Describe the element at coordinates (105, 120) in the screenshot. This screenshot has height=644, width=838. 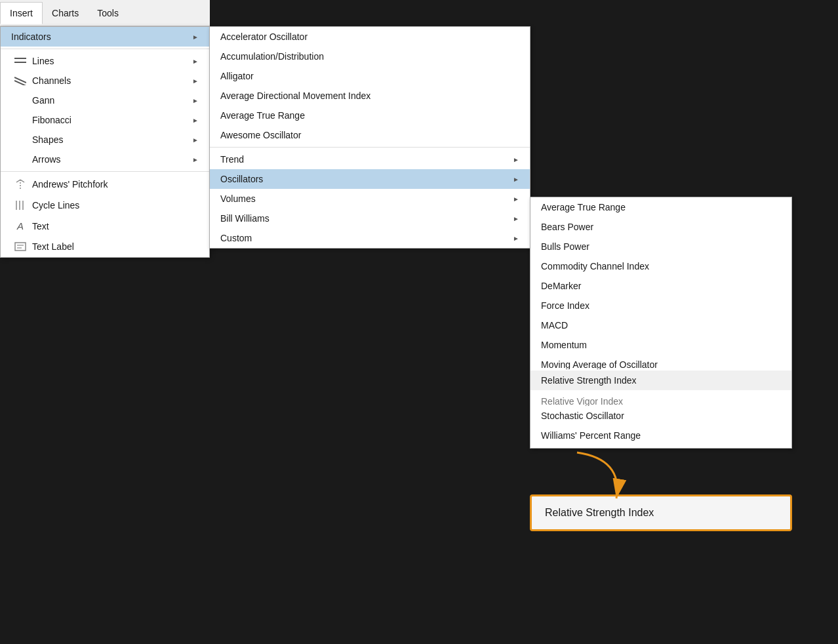
I see `menu-item-fibonacci: Fibonacci ►` at that location.